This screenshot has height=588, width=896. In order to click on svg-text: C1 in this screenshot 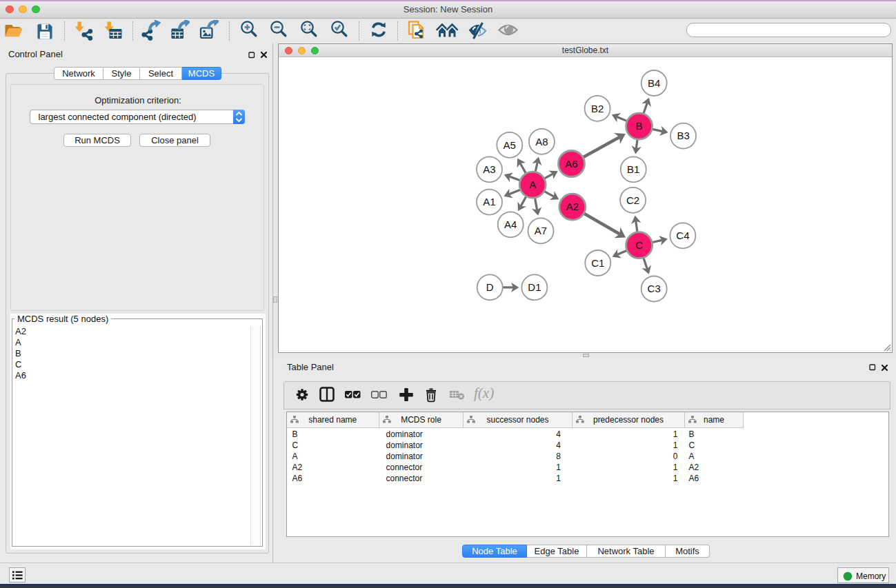, I will do `click(597, 263)`.